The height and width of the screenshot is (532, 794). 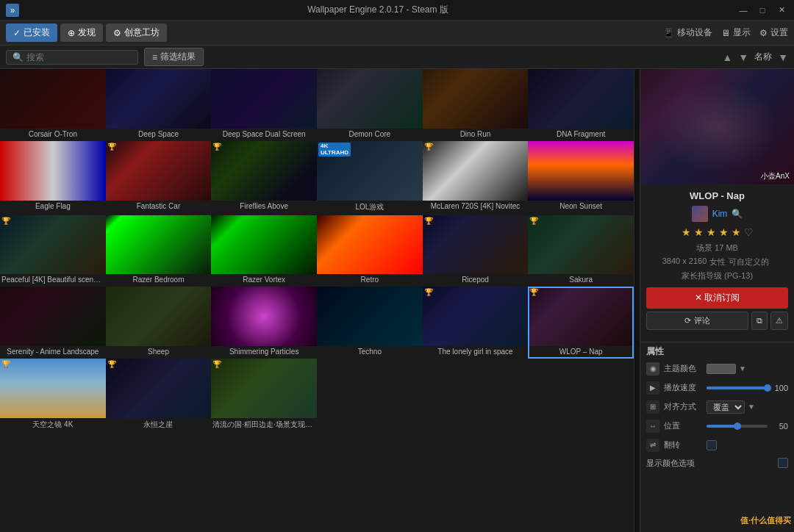 What do you see at coordinates (743, 10) in the screenshot?
I see `minimize-btn: —` at bounding box center [743, 10].